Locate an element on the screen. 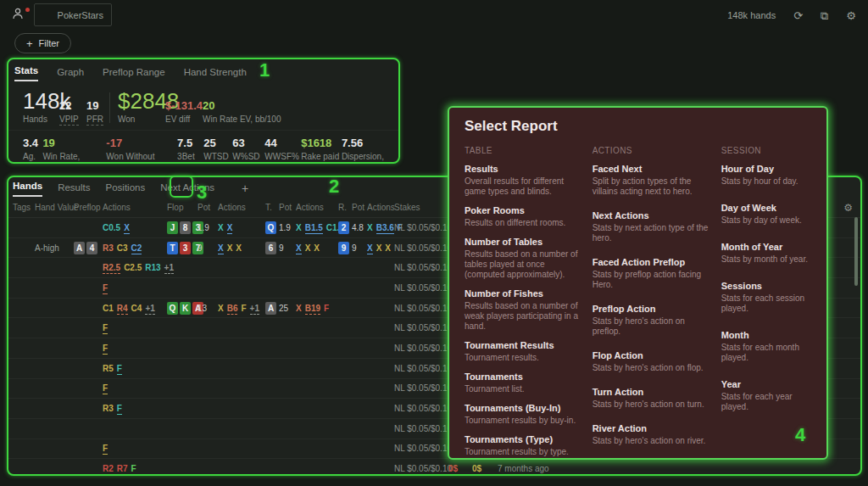  report-item-tournaments: TournamentsTournament list. is located at coordinates (522, 383).